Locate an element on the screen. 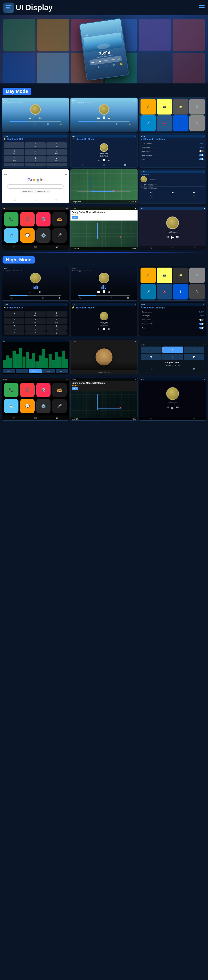 The width and height of the screenshot is (208, 980). night-dialpad: 1 2ABC 3DEF 4GHI 5JKL 6MNO 7PQRS 8TUV 9W… is located at coordinates (35, 323).